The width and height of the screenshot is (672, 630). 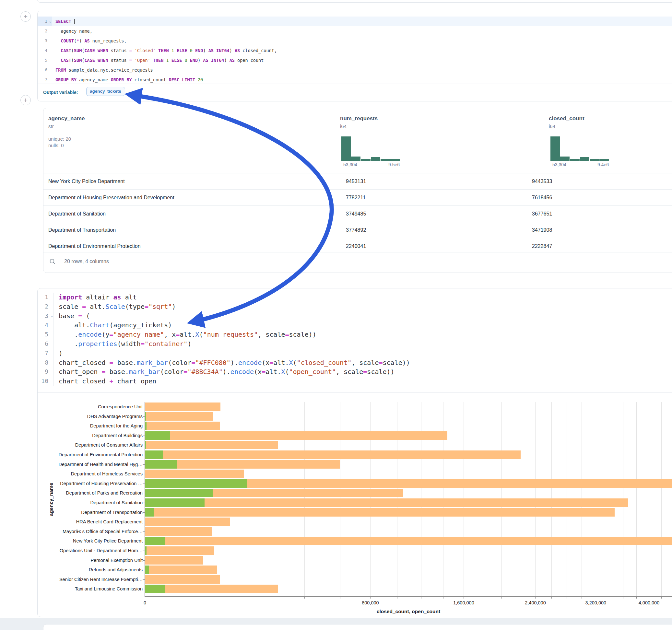 What do you see at coordinates (71, 512) in the screenshot?
I see `y-axis-label: Department of Transportation` at bounding box center [71, 512].